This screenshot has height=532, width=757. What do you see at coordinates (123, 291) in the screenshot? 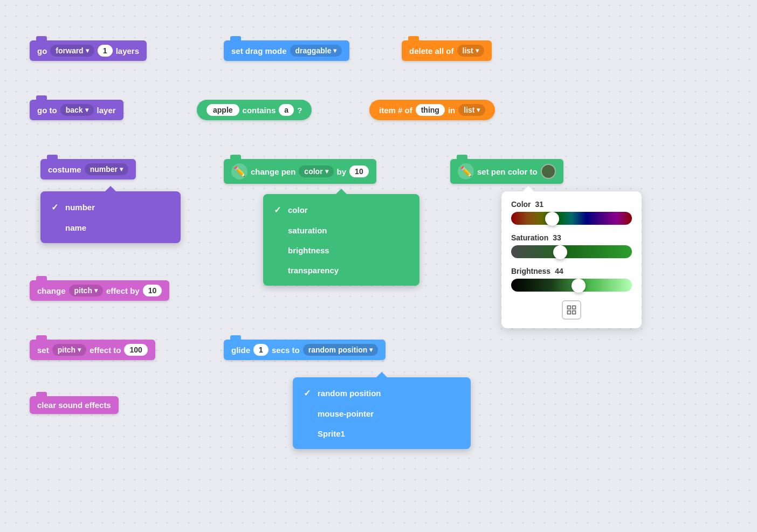
I see `effect-by-text: effect by` at bounding box center [123, 291].